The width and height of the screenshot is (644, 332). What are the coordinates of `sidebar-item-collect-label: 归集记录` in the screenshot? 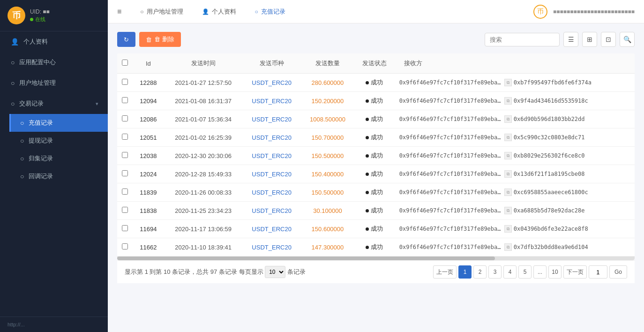 It's located at (41, 158).